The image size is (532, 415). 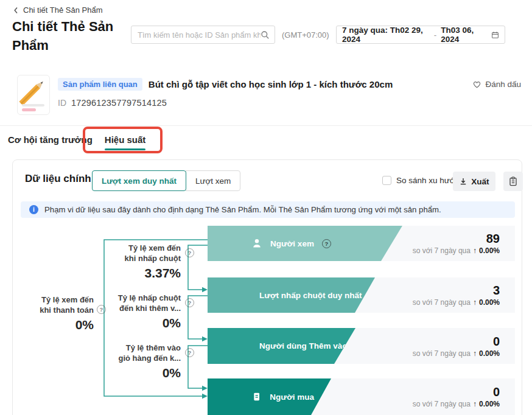 What do you see at coordinates (57, 10) in the screenshot?
I see `breadcrumb: Chi tiết Thẻ Sản Phẩm` at bounding box center [57, 10].